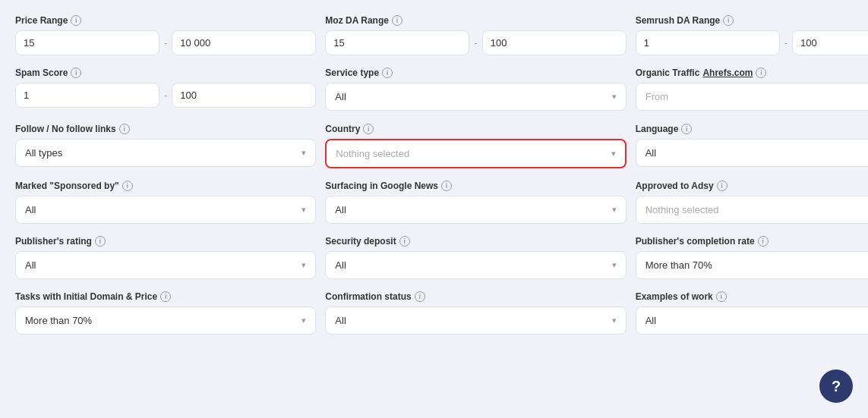 The width and height of the screenshot is (868, 418). I want to click on security-deposit-select: All ▾, so click(475, 266).